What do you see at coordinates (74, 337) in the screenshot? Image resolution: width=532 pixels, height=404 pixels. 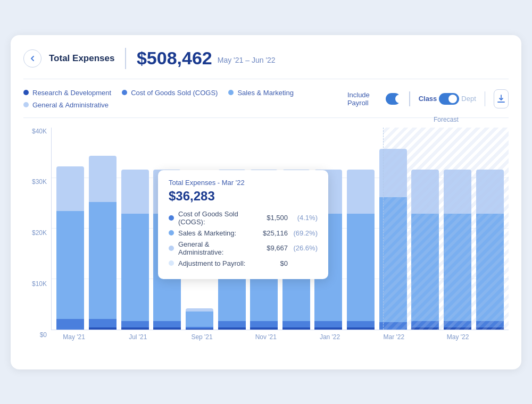 I see `x-label: May '21` at bounding box center [74, 337].